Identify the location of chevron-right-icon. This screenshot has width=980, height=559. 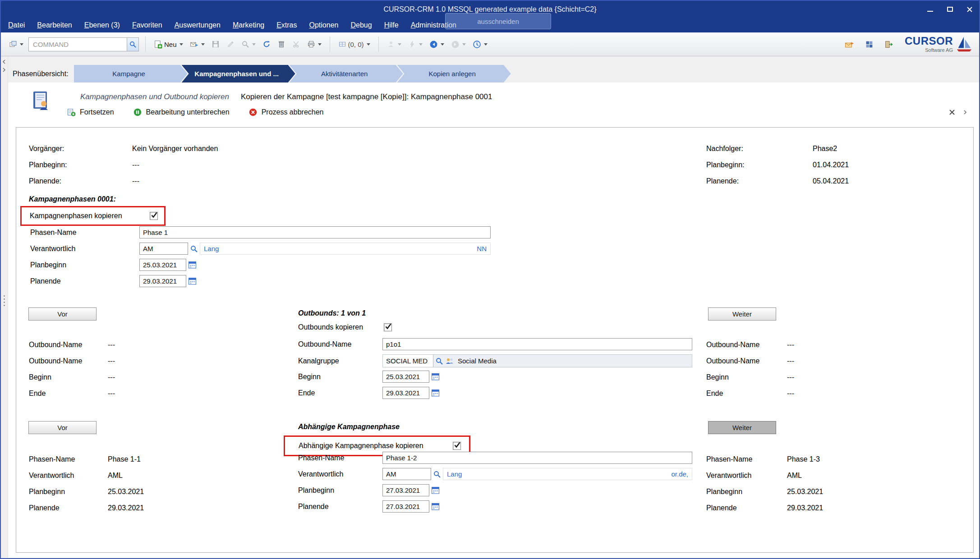
(965, 112).